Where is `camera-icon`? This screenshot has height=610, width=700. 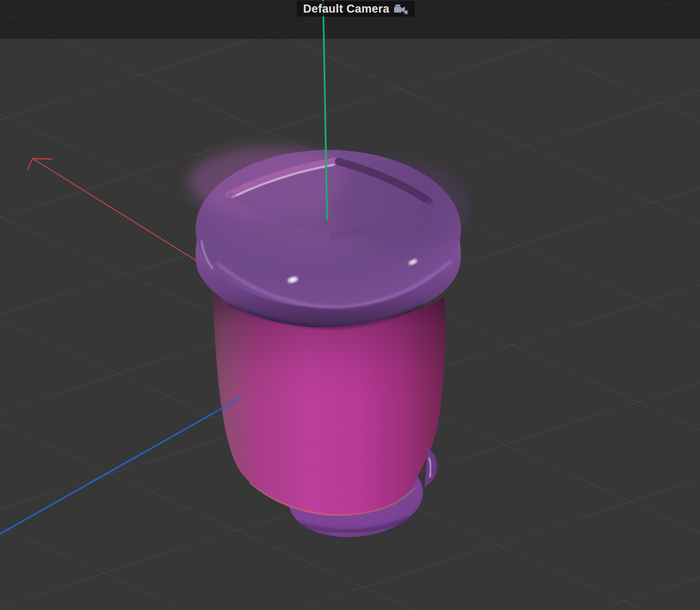
camera-icon is located at coordinates (401, 9).